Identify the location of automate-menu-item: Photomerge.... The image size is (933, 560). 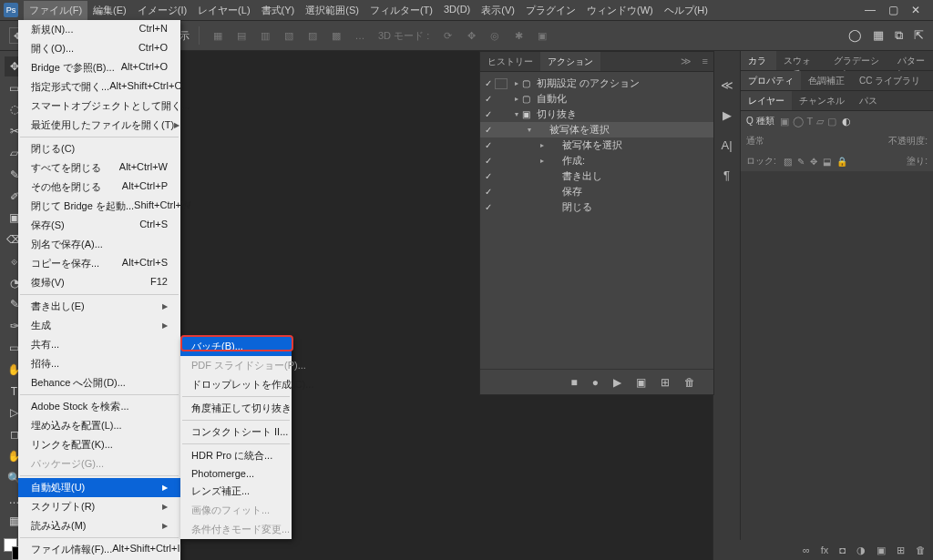
(236, 473).